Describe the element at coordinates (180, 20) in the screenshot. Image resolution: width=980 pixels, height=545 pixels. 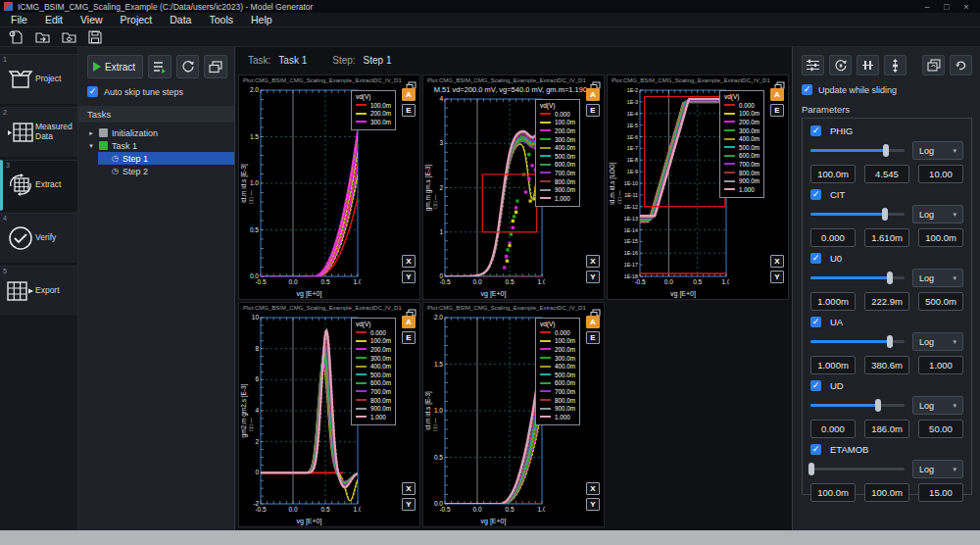
I see `menu-data: Data` at that location.